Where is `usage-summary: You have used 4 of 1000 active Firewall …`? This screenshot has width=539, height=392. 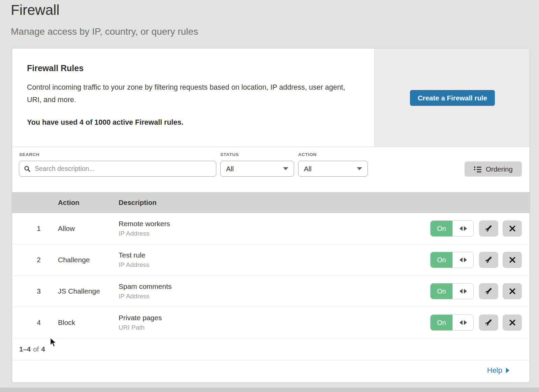 usage-summary: You have used 4 of 1000 active Firewall … is located at coordinates (187, 123).